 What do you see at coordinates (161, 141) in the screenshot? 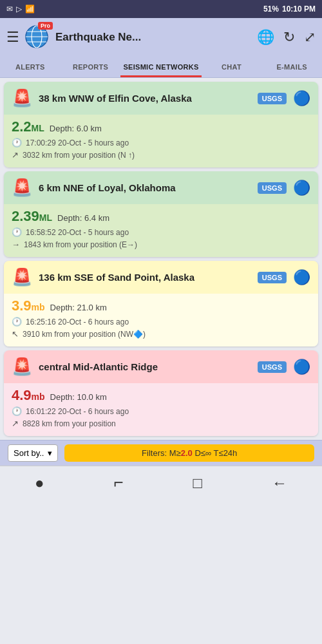
I see `quake-body-1: 2.2ML Depth: 6.0 km 🕐 17:00:29 20-Oct - …` at bounding box center [161, 141].